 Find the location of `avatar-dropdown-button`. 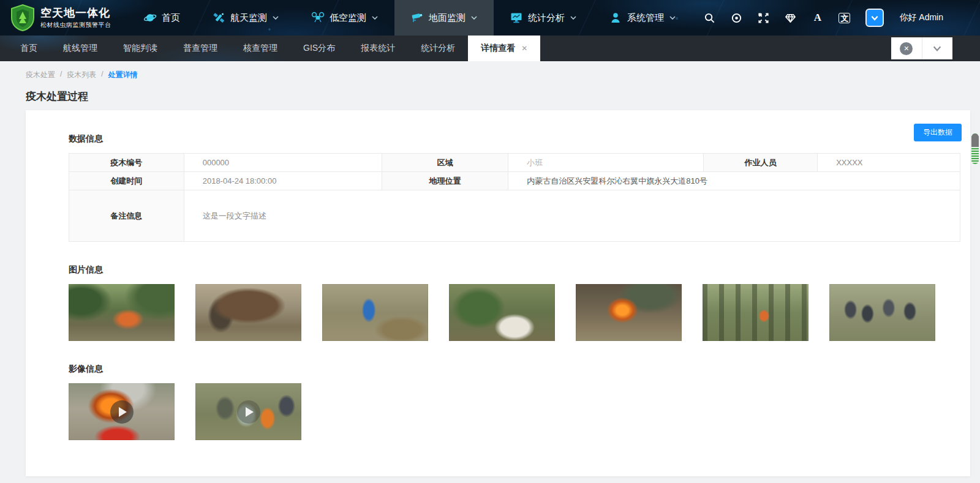

avatar-dropdown-button is located at coordinates (875, 18).